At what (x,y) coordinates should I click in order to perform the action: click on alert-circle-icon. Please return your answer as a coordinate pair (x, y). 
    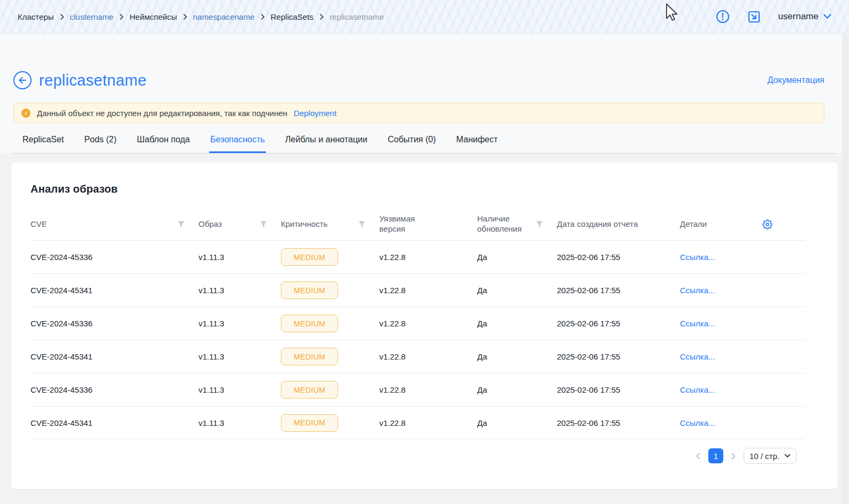
    Looking at the image, I should click on (723, 17).